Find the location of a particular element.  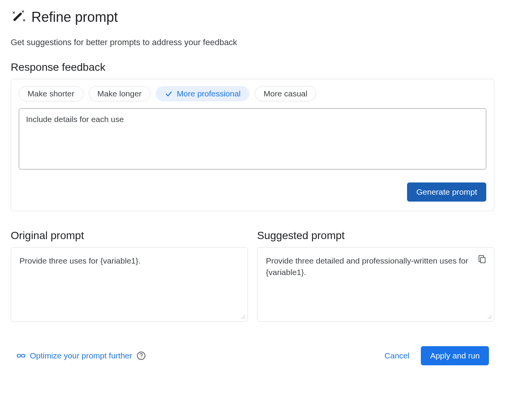

help-icon is located at coordinates (141, 356).